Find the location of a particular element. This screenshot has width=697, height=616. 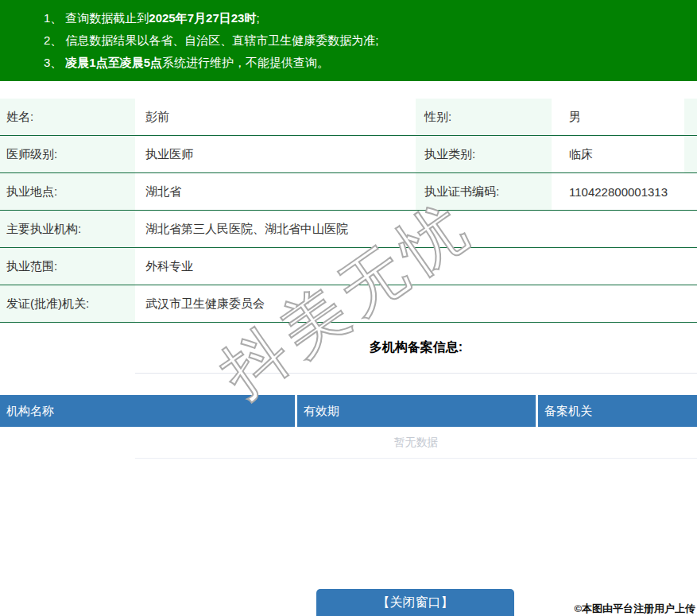

notice-text: 系统进行维护，不能提供查询。 is located at coordinates (246, 62).